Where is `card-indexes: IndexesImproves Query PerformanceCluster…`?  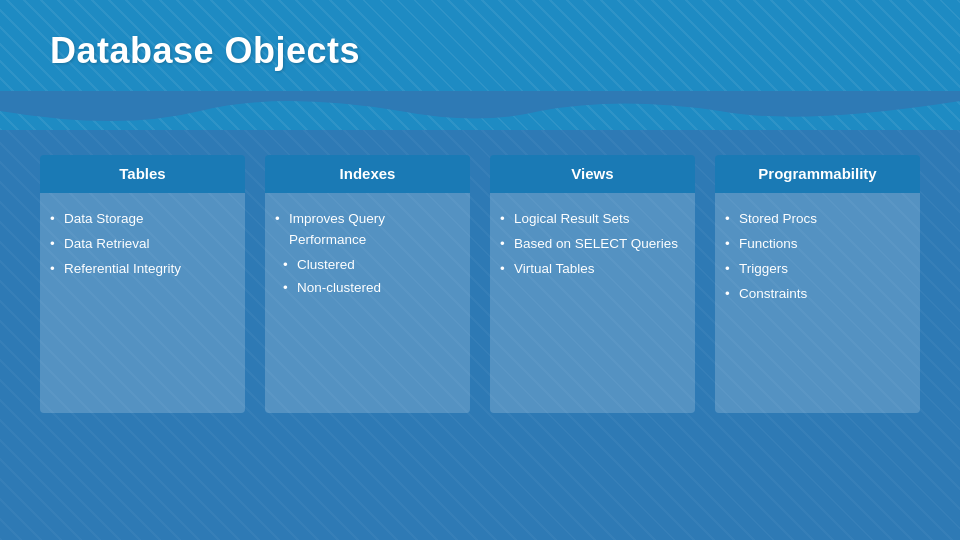 card-indexes: IndexesImproves Query PerformanceCluster… is located at coordinates (368, 284).